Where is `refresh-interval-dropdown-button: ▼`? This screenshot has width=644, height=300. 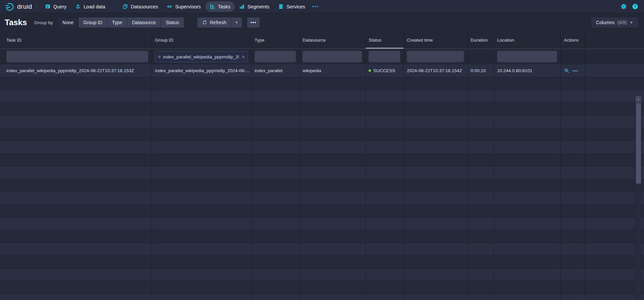 refresh-interval-dropdown-button: ▼ is located at coordinates (237, 22).